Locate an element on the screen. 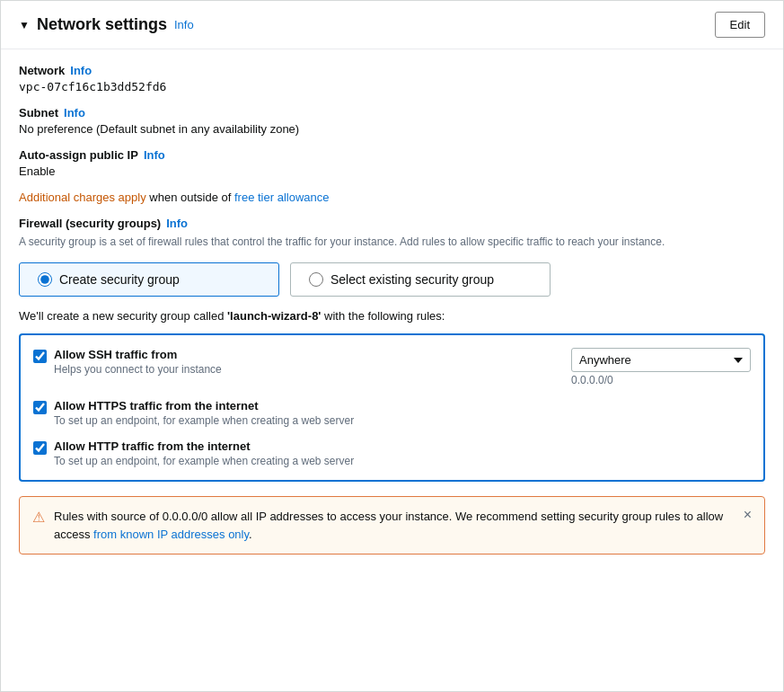 The height and width of the screenshot is (692, 784). firewall-description: A security group is a set of firewall ru… is located at coordinates (387, 242).